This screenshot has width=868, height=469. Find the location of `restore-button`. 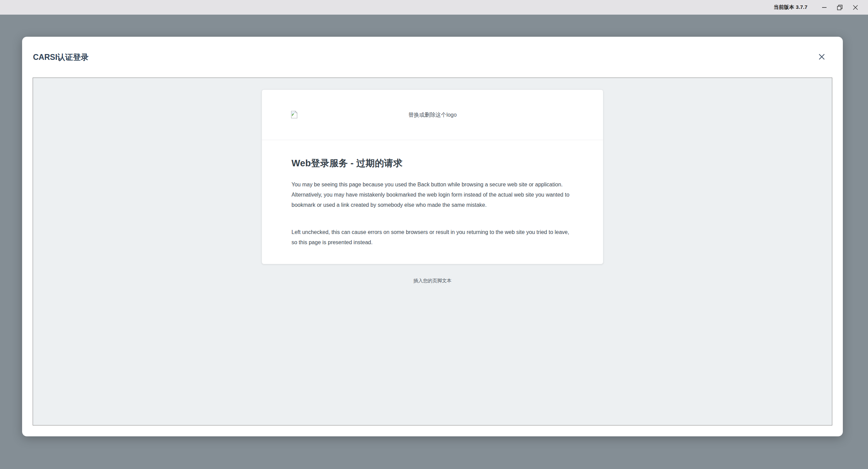

restore-button is located at coordinates (840, 7).